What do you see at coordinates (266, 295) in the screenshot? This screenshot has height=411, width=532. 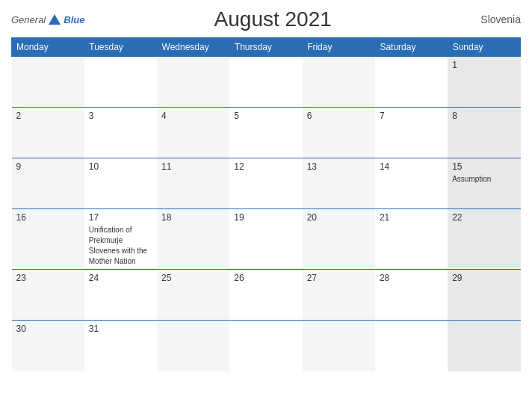 I see `calendar-cell: 26` at bounding box center [266, 295].